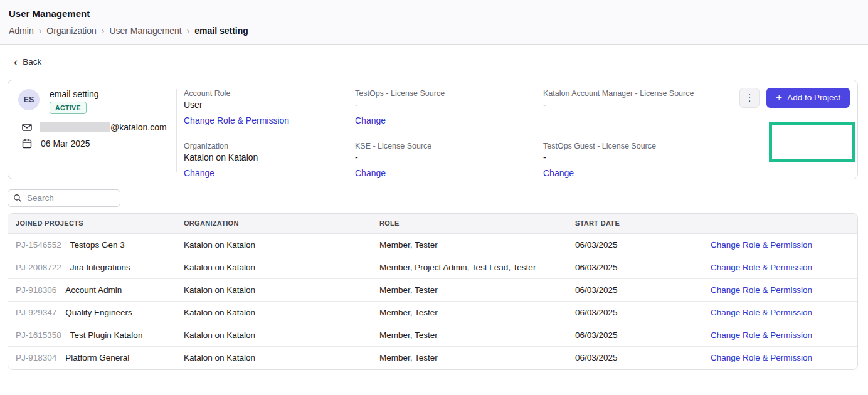 This screenshot has width=868, height=395. I want to click on project-name: Account Admin, so click(93, 290).